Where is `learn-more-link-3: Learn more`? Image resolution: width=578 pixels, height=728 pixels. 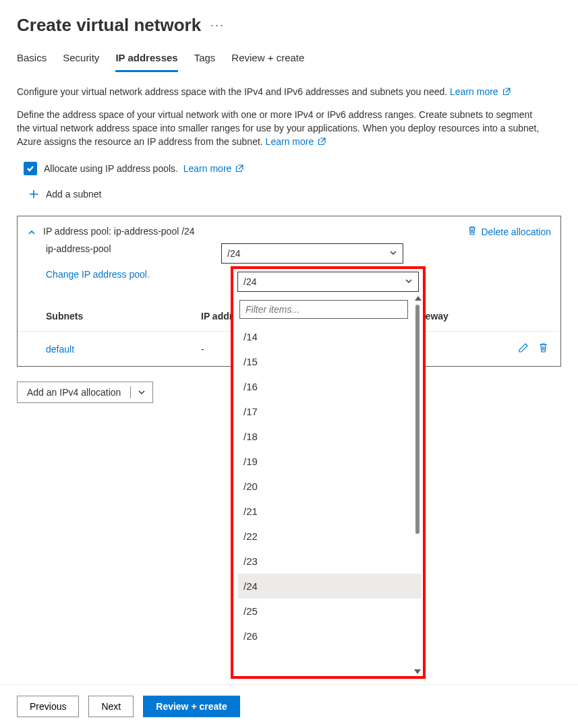
learn-more-link-3: Learn more is located at coordinates (213, 169).